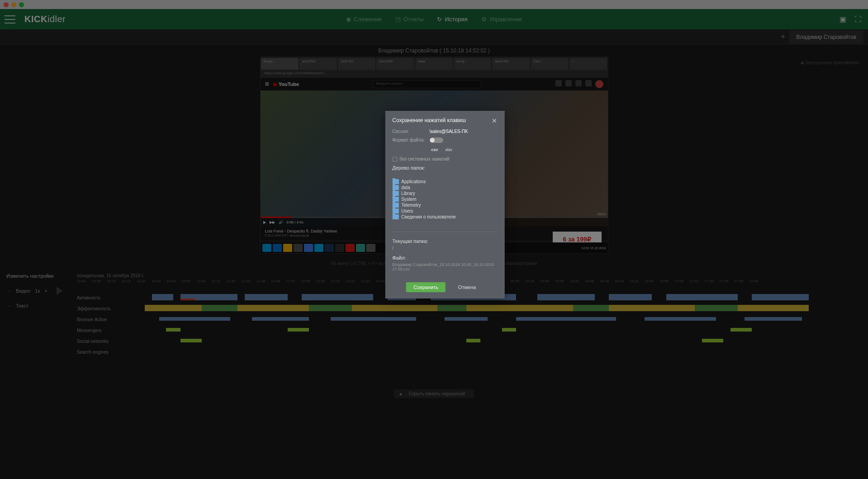  Describe the element at coordinates (424, 159) in the screenshot. I see `no-sys-label: без системных нажатий` at that location.